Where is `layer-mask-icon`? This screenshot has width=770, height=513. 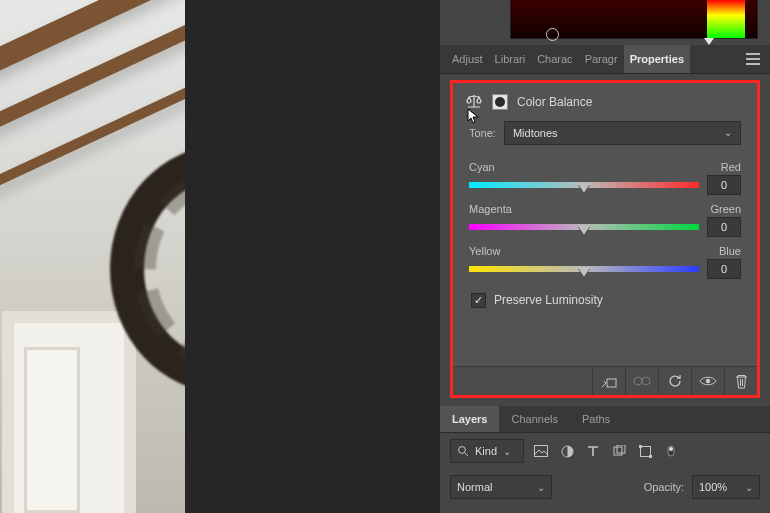 layer-mask-icon is located at coordinates (500, 102).